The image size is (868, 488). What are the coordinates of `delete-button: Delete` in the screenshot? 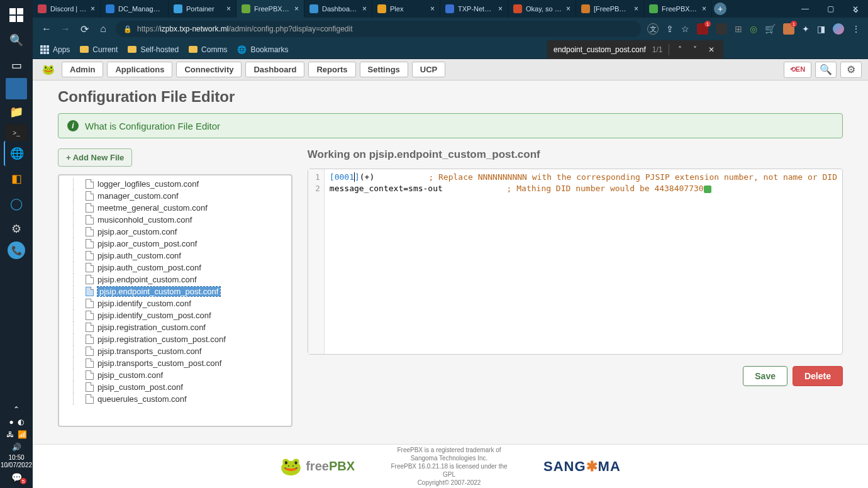 It's located at (818, 376).